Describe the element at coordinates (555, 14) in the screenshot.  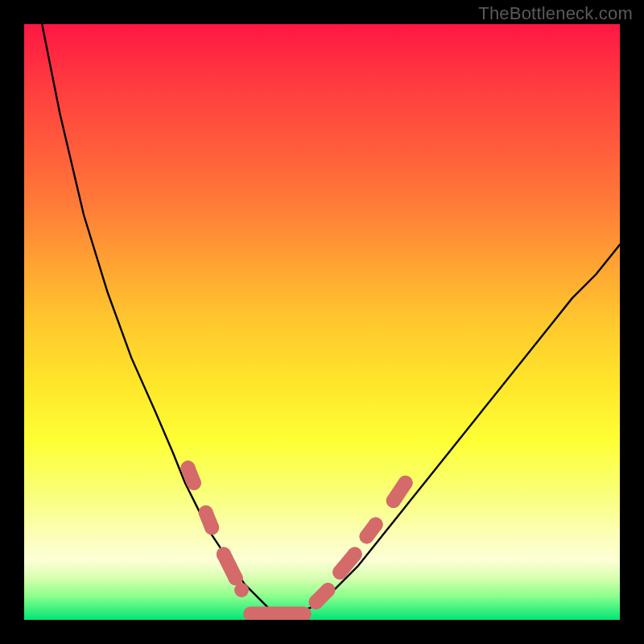
I see `watermark-text: TheBottleneck.com` at that location.